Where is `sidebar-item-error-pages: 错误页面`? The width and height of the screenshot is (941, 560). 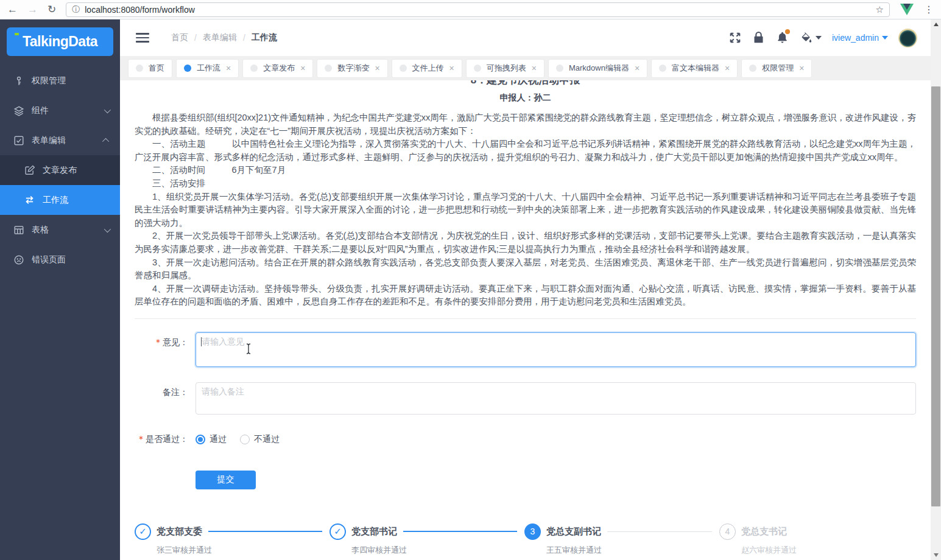 sidebar-item-error-pages: 错误页面 is located at coordinates (60, 259).